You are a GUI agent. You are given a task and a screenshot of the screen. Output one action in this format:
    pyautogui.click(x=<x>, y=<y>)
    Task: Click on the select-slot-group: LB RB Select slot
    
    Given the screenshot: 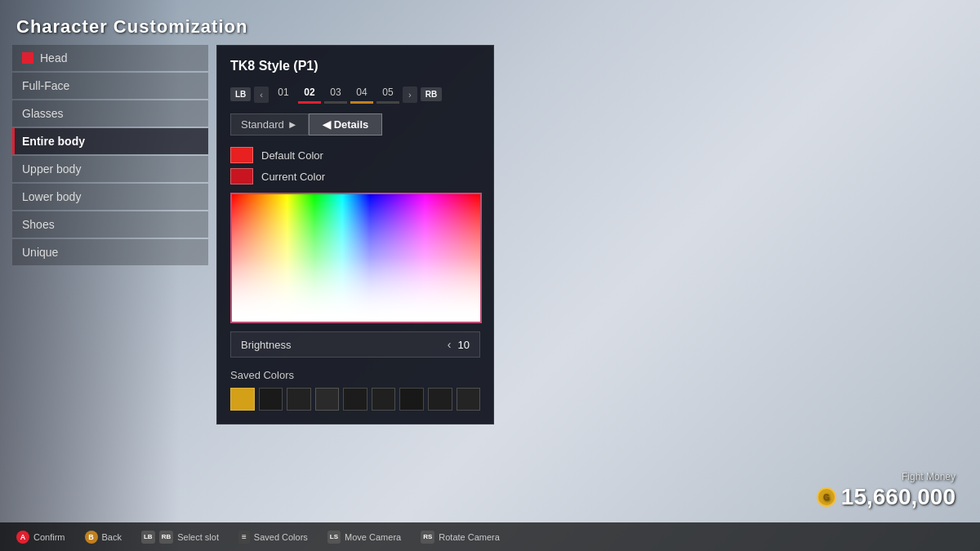 What is the action you would take?
    pyautogui.click(x=180, y=537)
    